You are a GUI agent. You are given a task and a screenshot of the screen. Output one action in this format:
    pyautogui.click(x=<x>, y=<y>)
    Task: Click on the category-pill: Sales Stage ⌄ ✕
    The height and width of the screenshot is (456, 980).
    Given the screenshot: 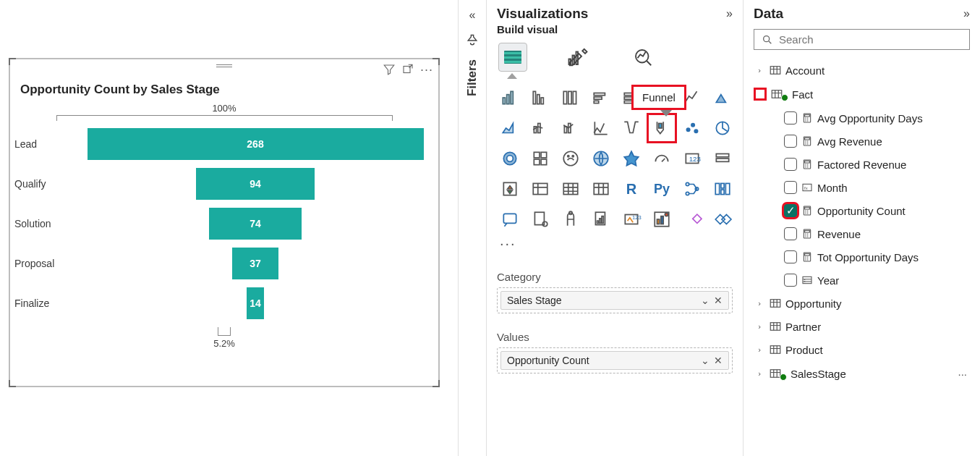 What is the action you would take?
    pyautogui.click(x=615, y=300)
    